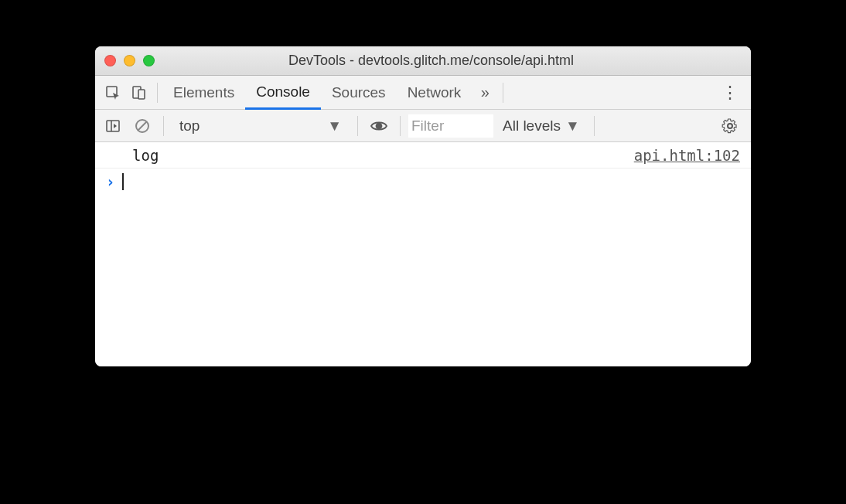 The height and width of the screenshot is (504, 846). I want to click on console-prompt: ›, so click(423, 182).